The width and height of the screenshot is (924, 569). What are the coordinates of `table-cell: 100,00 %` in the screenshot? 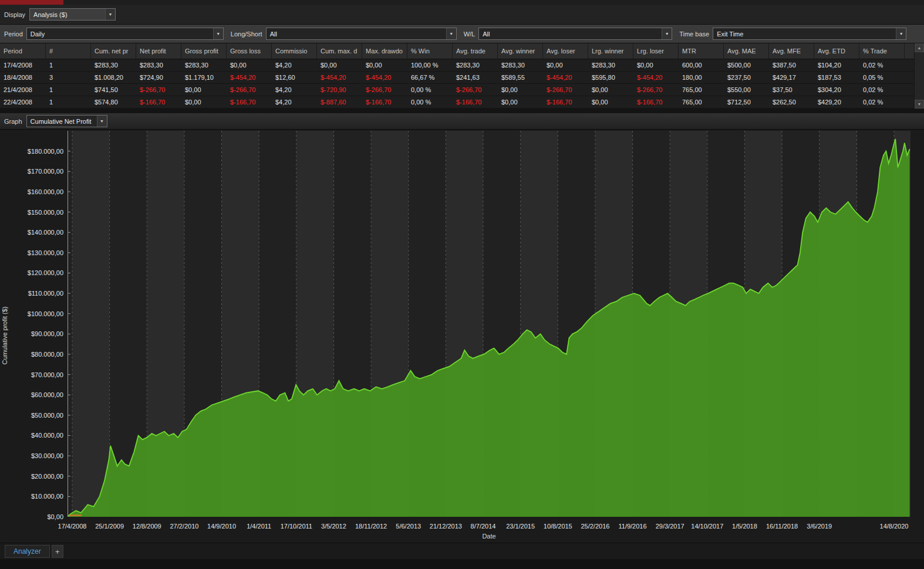 It's located at (430, 65).